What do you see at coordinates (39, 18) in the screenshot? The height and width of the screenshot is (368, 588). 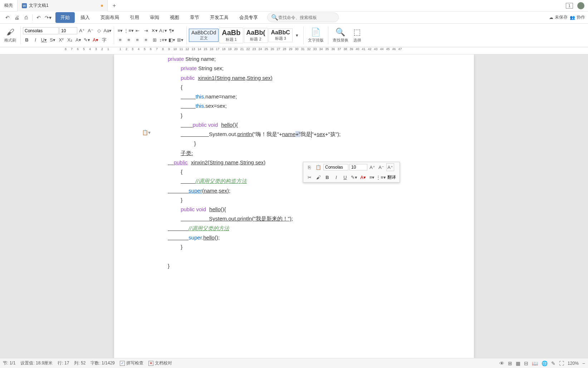 I see `undo2-icon: ↶` at bounding box center [39, 18].